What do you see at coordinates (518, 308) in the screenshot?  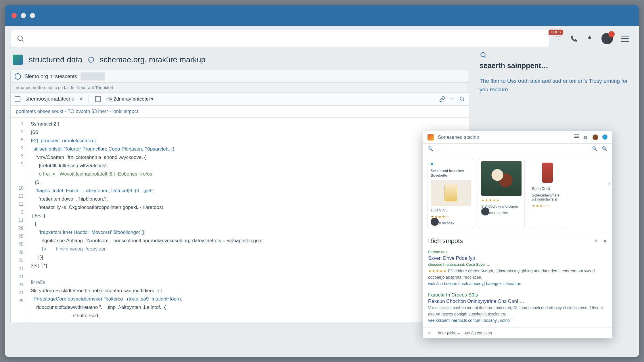 I see `search-result: Farocte In Crocos S0ts Rekaun Chochon On…` at bounding box center [518, 308].